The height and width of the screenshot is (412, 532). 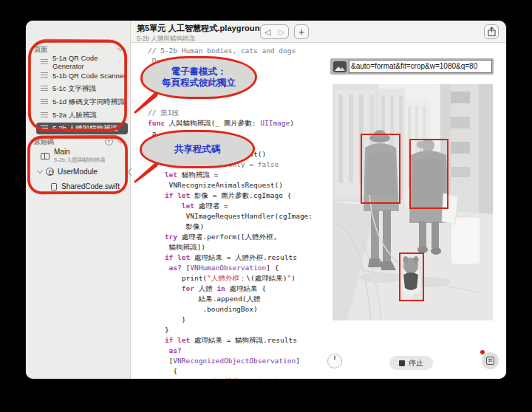 What do you see at coordinates (200, 72) in the screenshot?
I see `bubble-text: 電子書模式：` at bounding box center [200, 72].